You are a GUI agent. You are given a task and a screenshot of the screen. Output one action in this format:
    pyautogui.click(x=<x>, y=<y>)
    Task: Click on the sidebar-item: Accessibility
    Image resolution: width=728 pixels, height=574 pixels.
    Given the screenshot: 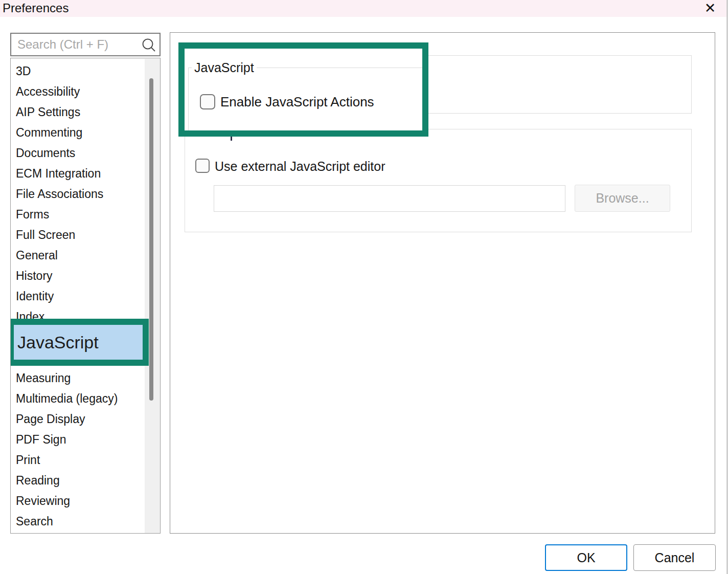 What is the action you would take?
    pyautogui.click(x=85, y=92)
    